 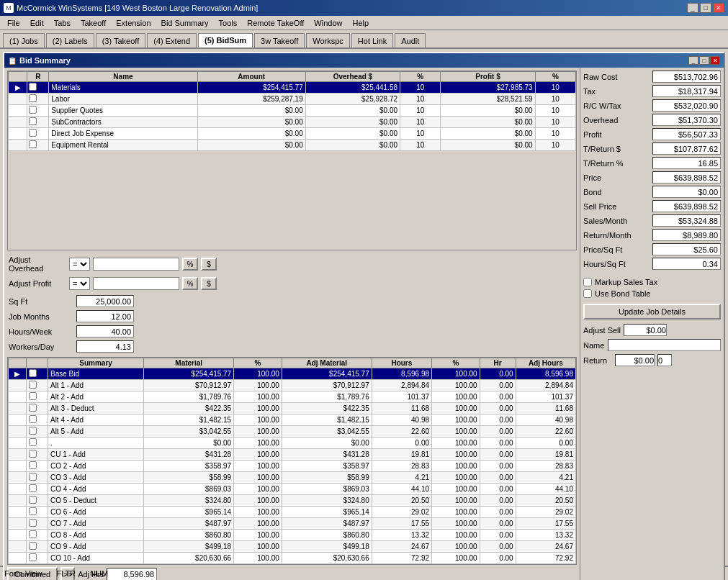 I want to click on bs-minimize: _, so click(x=693, y=60).